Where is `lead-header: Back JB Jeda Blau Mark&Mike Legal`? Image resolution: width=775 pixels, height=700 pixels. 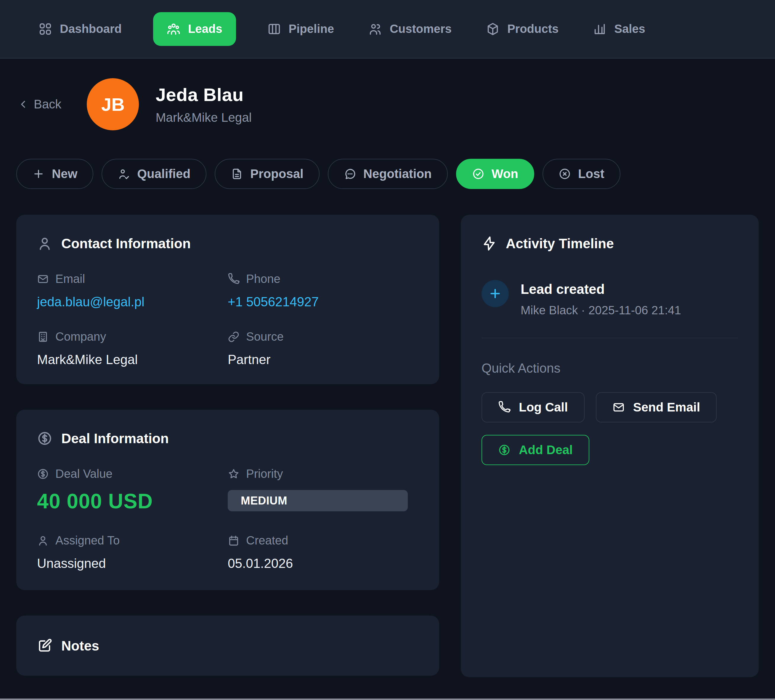
lead-header: Back JB Jeda Blau Mark&Mike Legal is located at coordinates (388, 95).